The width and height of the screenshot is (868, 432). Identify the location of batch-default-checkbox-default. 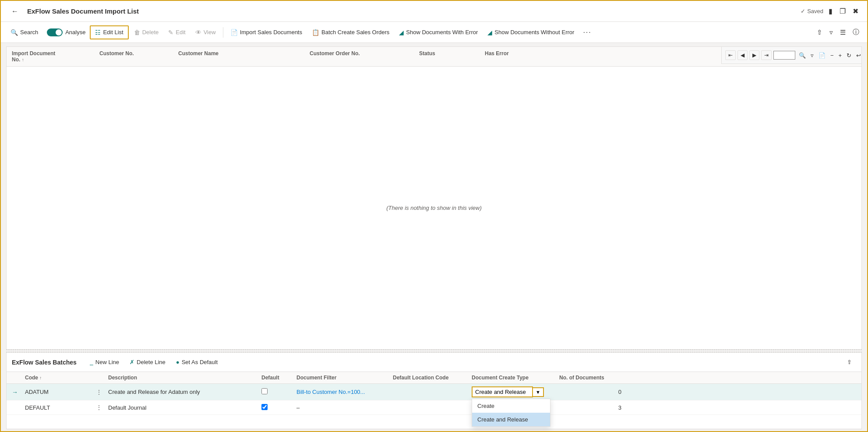
(265, 407).